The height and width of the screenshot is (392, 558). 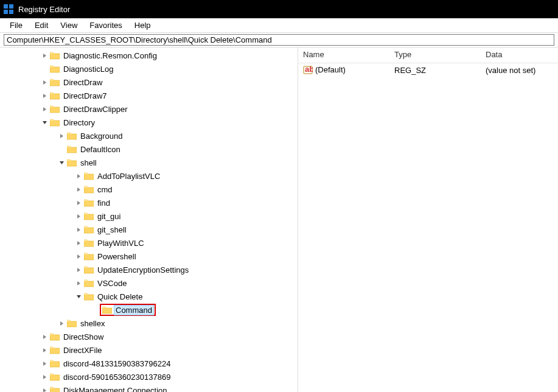 What do you see at coordinates (117, 377) in the screenshot?
I see `tree-label: discord-590165360230137869` at bounding box center [117, 377].